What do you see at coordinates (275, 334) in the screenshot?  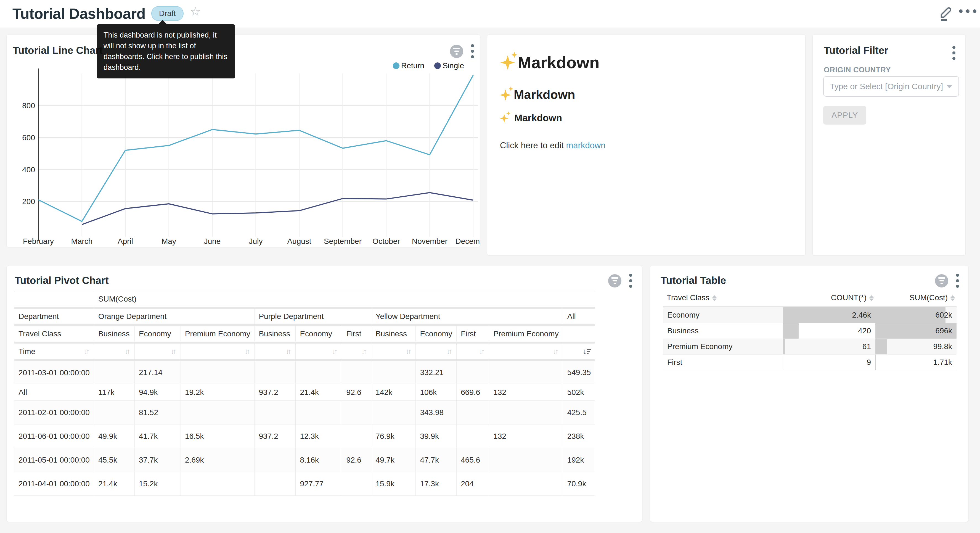 I see `pivot-class-header: Business` at bounding box center [275, 334].